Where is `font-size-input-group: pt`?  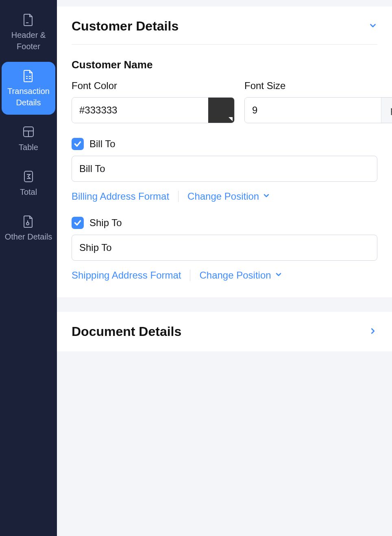 font-size-input-group: pt is located at coordinates (318, 110).